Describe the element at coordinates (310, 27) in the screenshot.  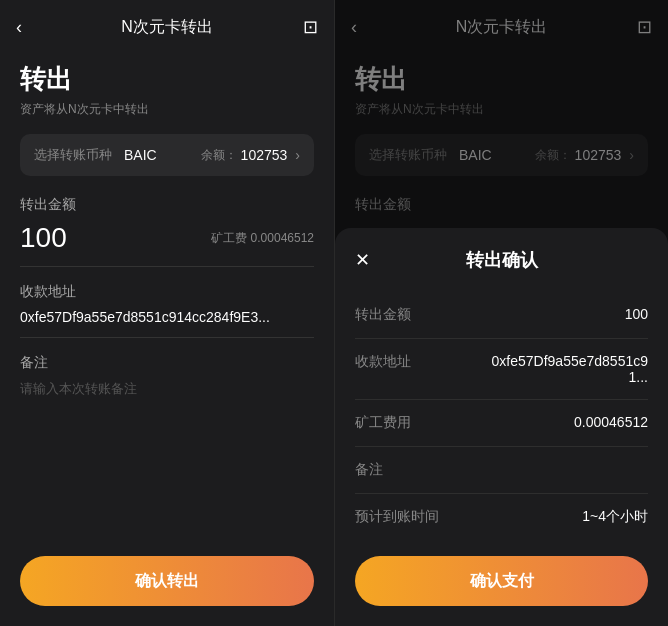
I see `scan-icon-left: ⊡` at that location.